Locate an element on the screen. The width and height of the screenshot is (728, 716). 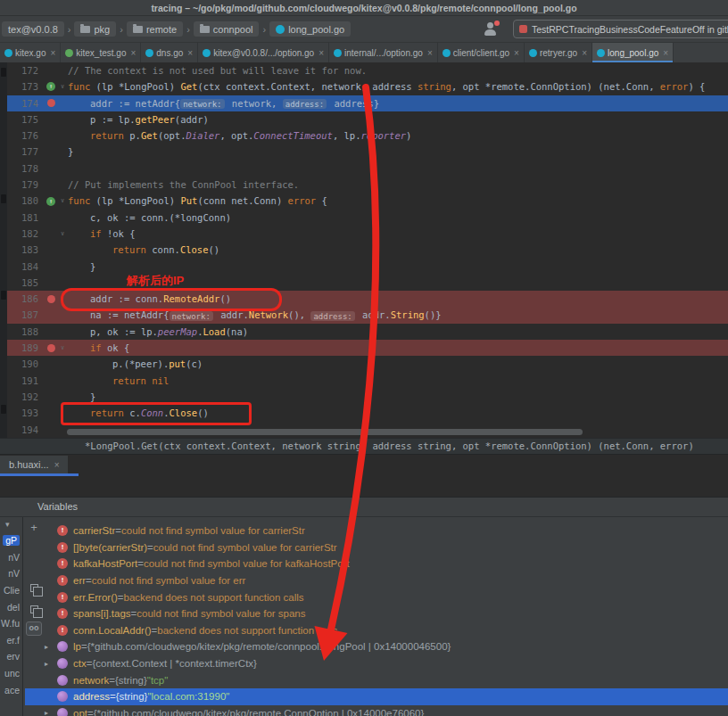
code-line-189: 189∨if ok { is located at coordinates (368, 348).